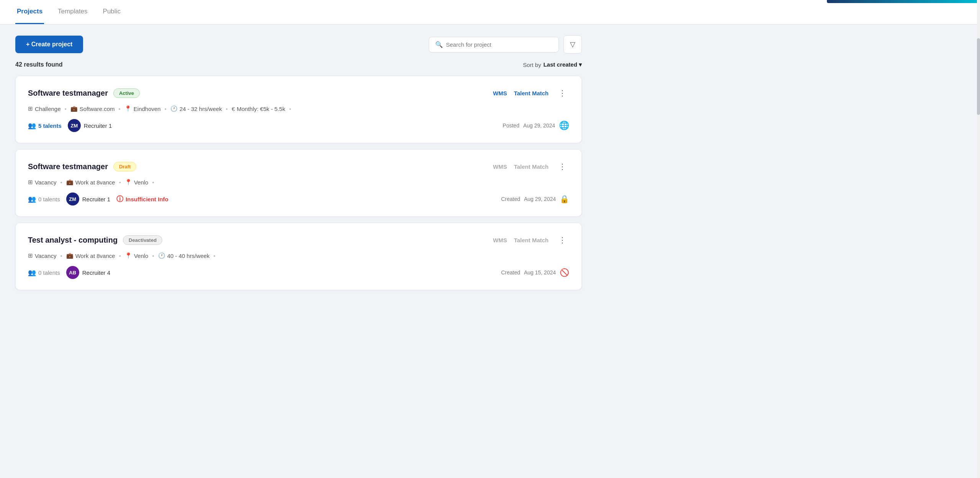 This screenshot has width=980, height=478. What do you see at coordinates (494, 44) in the screenshot?
I see `search-box: 🔍` at bounding box center [494, 44].